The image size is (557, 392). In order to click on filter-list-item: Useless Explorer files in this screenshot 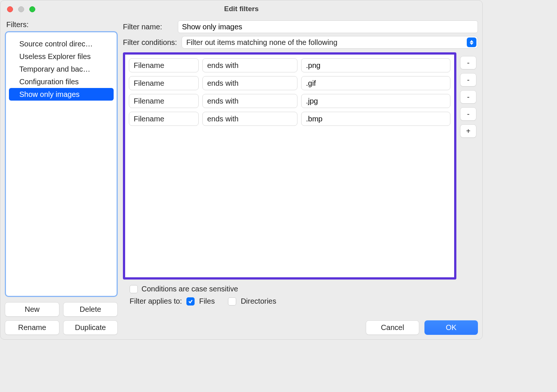, I will do `click(61, 56)`.